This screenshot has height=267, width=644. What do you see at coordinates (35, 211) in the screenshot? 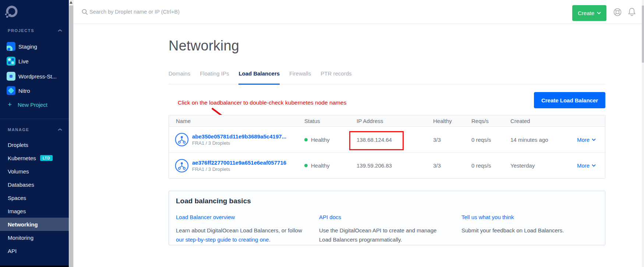
I see `sidebar-item-images: Images` at bounding box center [35, 211].